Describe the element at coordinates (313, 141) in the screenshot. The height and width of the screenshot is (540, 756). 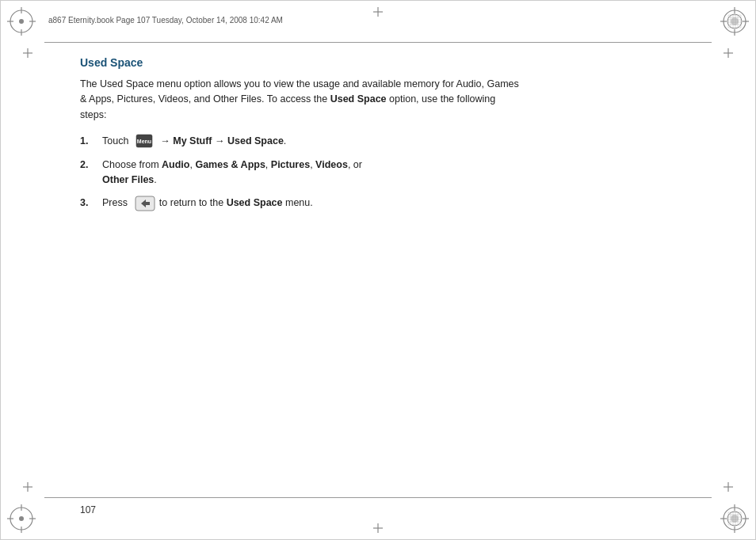
I see `step-1-content: Touch Menu → My Stuff → Used Space.` at that location.